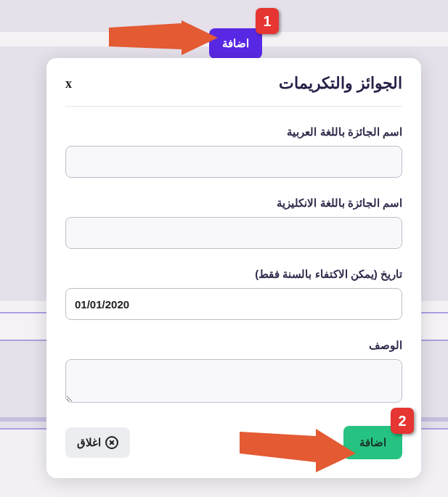 The width and height of the screenshot is (448, 497). Describe the element at coordinates (234, 274) in the screenshot. I see `label-date: تاريخ (يمكن الاكتفاء بالسنة فقط)` at that location.